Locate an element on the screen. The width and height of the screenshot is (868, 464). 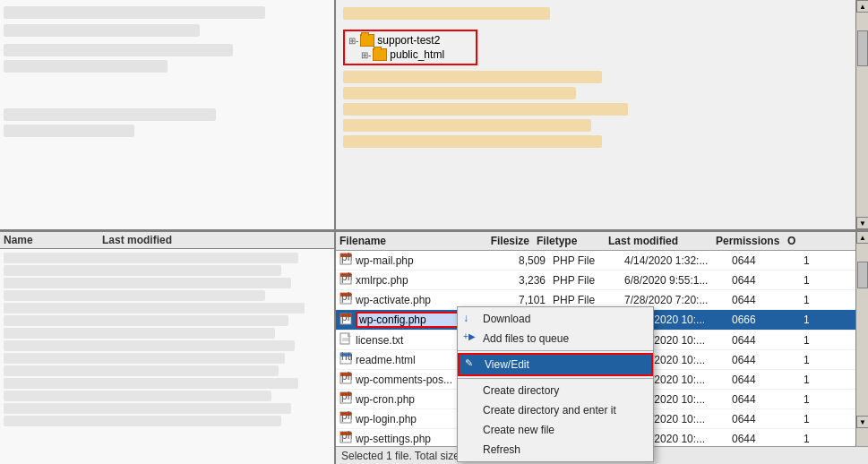
ctx-item-add-files-queue: +▶Add files to queue is located at coordinates (555, 339).